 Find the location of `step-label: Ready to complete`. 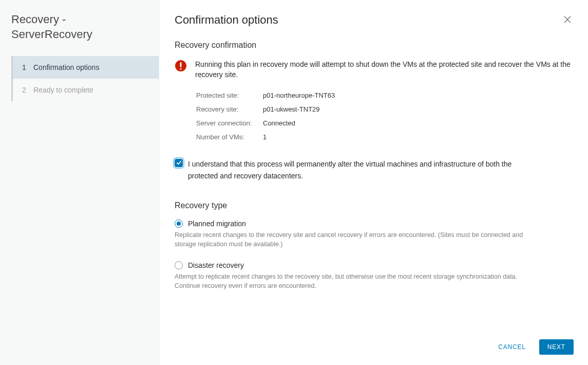

step-label: Ready to complete is located at coordinates (64, 90).